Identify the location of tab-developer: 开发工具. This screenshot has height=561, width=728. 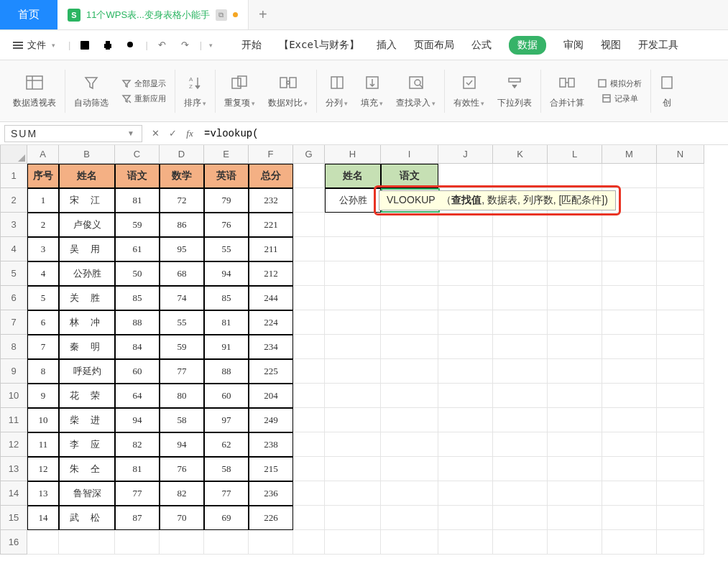
(658, 45).